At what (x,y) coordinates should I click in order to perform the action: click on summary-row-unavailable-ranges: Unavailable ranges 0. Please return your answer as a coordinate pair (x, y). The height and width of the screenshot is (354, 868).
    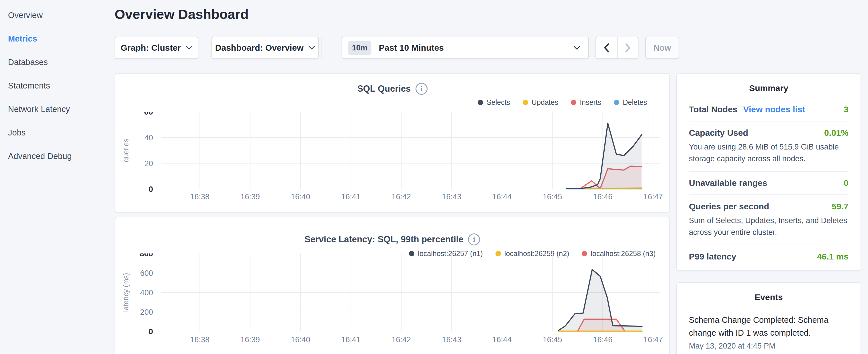
    Looking at the image, I should click on (769, 183).